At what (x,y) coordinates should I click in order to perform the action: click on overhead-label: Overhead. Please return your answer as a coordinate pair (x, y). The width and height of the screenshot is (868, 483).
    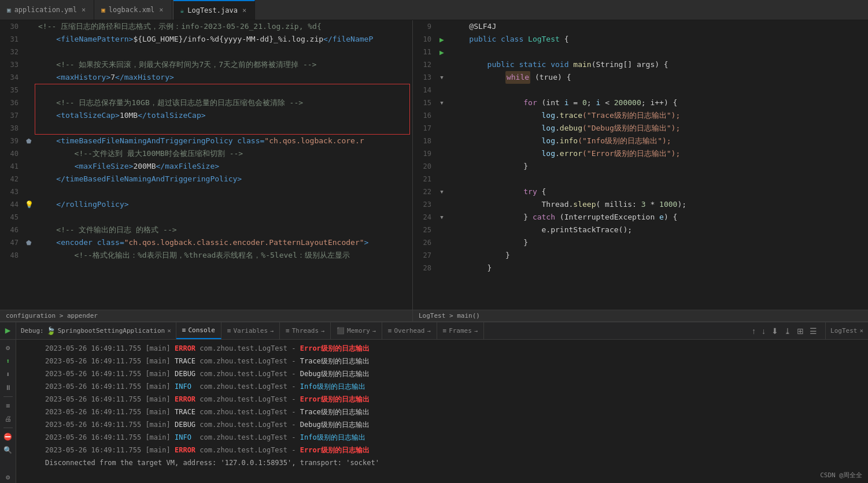
    Looking at the image, I should click on (409, 330).